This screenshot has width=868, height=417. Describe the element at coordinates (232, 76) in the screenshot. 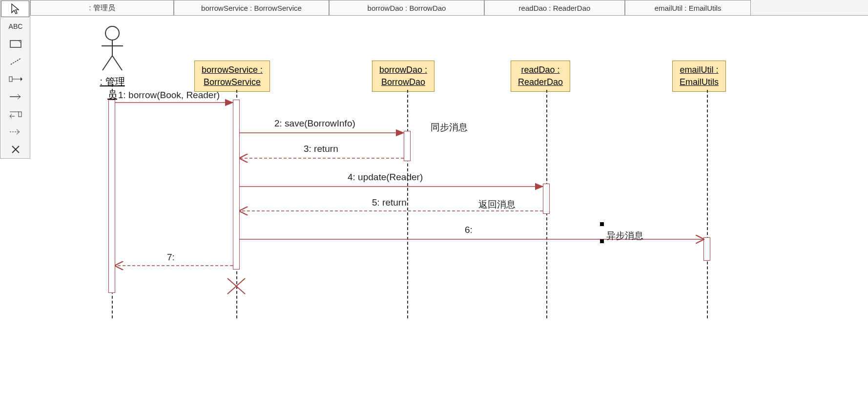

I see `lifeline-borrowService: borrowService : BorrowService` at that location.